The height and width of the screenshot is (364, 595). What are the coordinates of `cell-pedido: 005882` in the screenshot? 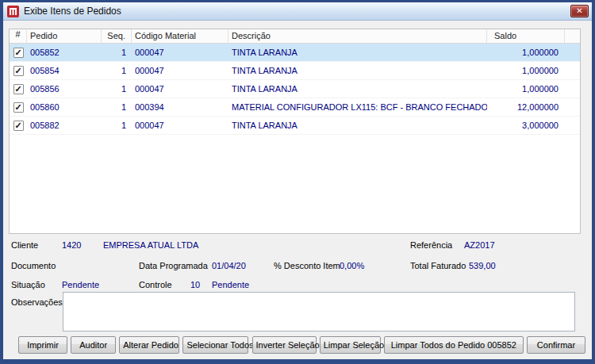 It's located at (64, 125).